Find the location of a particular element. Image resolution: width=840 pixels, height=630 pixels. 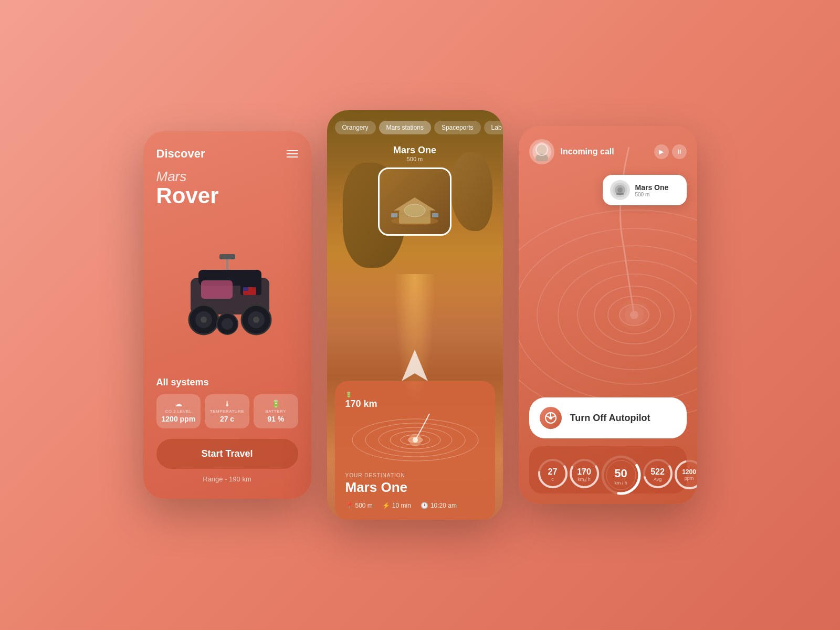

wheel-svg is located at coordinates (551, 418).